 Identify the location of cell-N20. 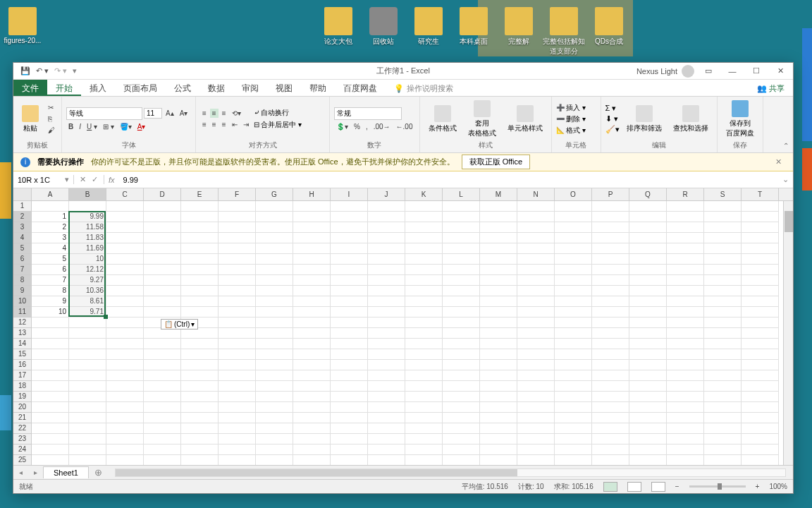
(536, 408).